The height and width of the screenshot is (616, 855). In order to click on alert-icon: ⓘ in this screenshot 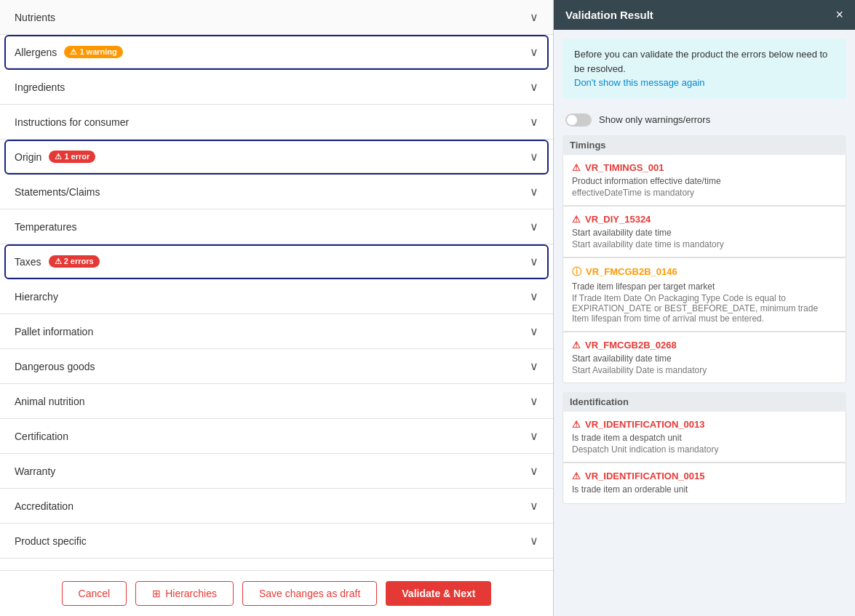, I will do `click(576, 272)`.